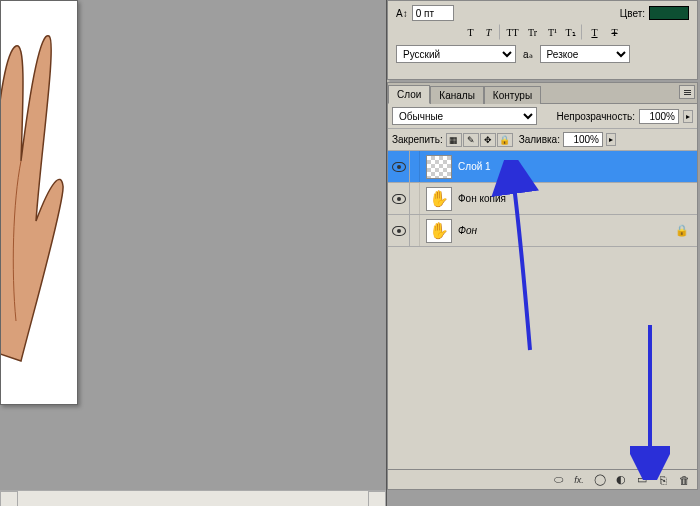 This screenshot has height=506, width=700. What do you see at coordinates (542, 231) in the screenshot?
I see `layer-row-fon: ✋ Фон 🔒` at bounding box center [542, 231].